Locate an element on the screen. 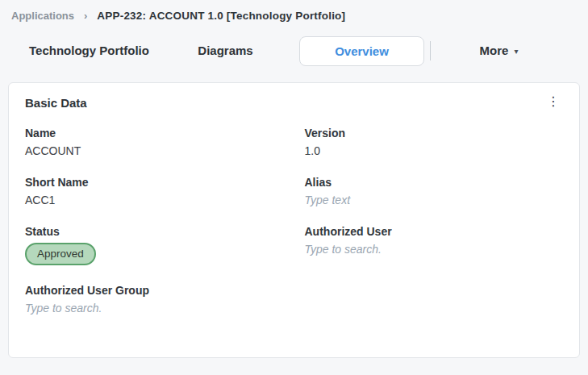  field-label: Name is located at coordinates (155, 133).